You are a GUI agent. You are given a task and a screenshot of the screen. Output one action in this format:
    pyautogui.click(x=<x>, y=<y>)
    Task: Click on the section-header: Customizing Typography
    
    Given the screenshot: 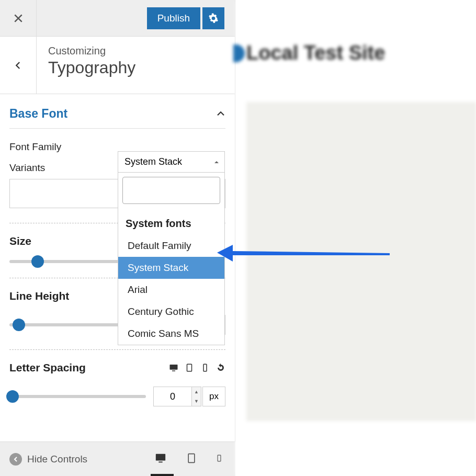 What is the action you would take?
    pyautogui.click(x=117, y=65)
    